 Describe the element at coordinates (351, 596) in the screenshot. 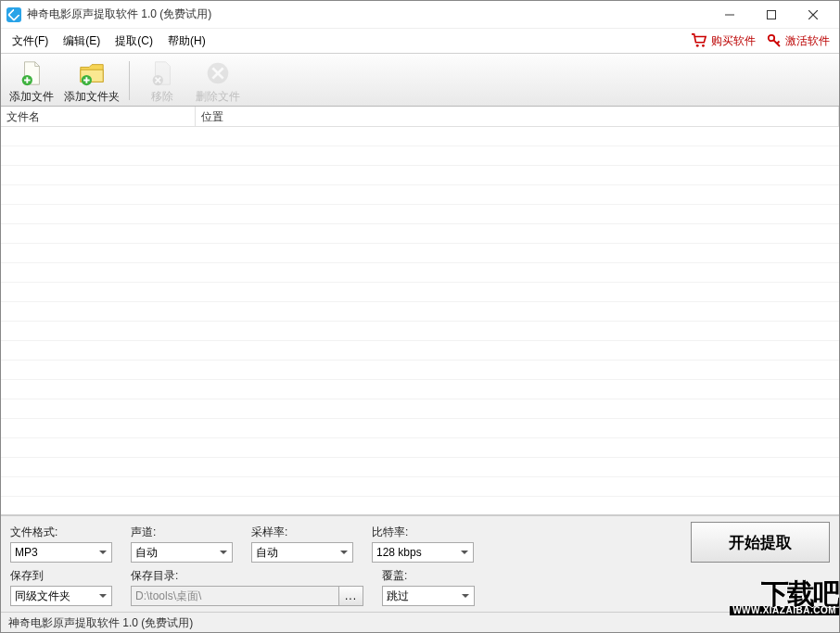

I see `browse-button: ...` at that location.